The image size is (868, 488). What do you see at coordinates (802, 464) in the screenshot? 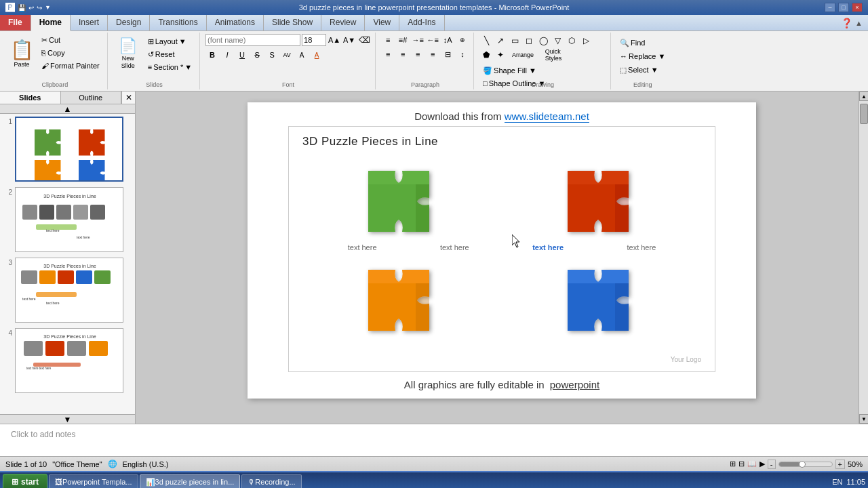
I see `zoom-thumb` at bounding box center [802, 464].